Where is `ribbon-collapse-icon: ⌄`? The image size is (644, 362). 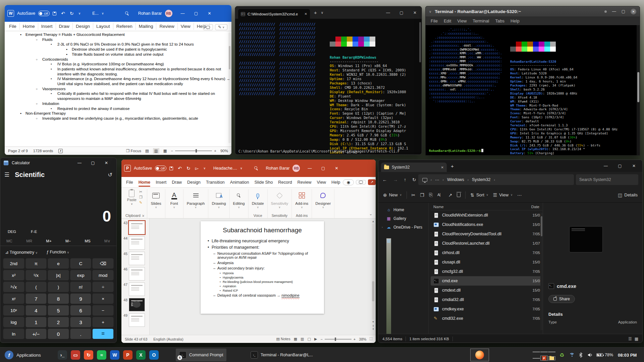 ribbon-collapse-icon: ⌄ is located at coordinates (371, 214).